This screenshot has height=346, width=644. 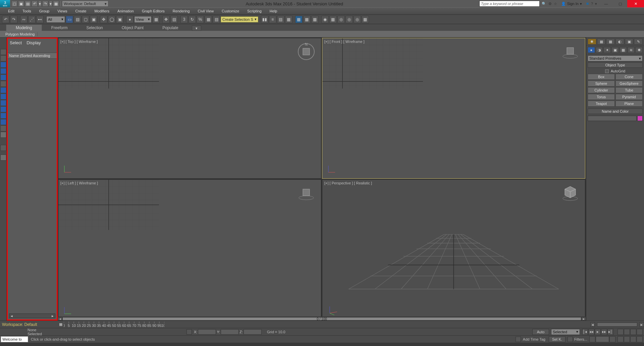 I want to click on goto-end-icon: ▸│, so click(x=610, y=332).